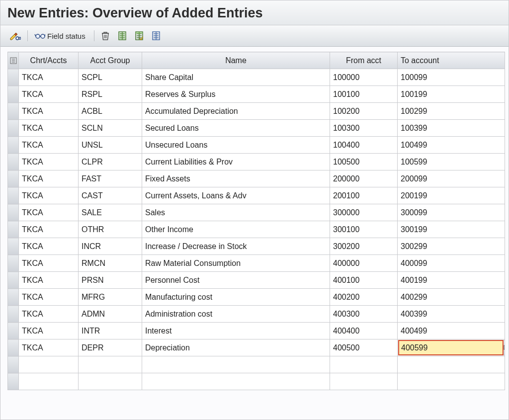  What do you see at coordinates (236, 280) in the screenshot?
I see `cell-name: Personnel Cost` at bounding box center [236, 280].